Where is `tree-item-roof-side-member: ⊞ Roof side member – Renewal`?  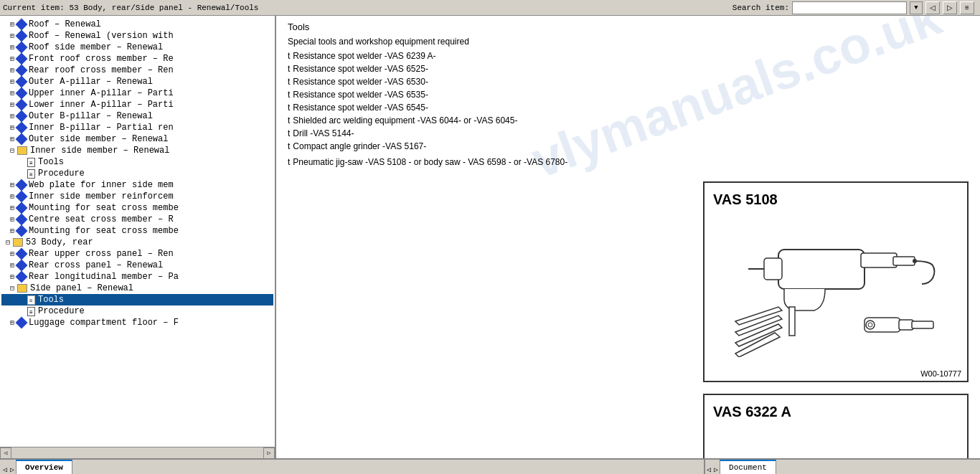
tree-item-roof-side-member: ⊞ Roof side member – Renewal is located at coordinates (138, 47).